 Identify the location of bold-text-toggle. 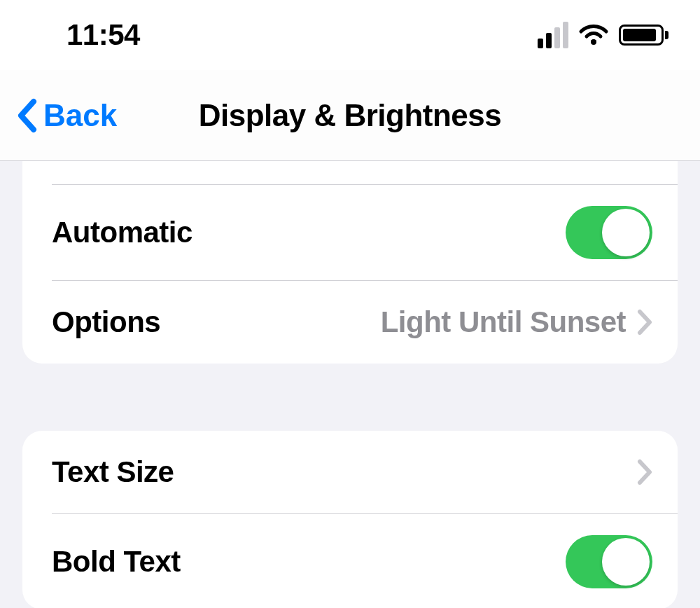
(609, 562).